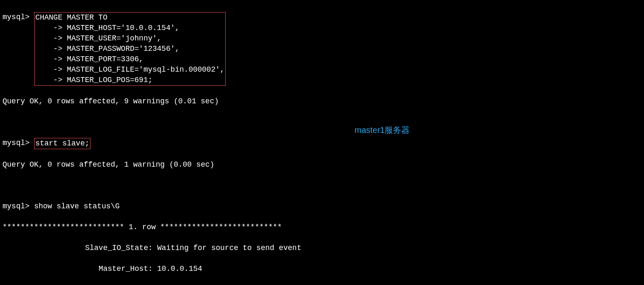 The width and height of the screenshot is (644, 285). What do you see at coordinates (63, 143) in the screenshot?
I see `start-slave-command-box: start slave;` at bounding box center [63, 143].